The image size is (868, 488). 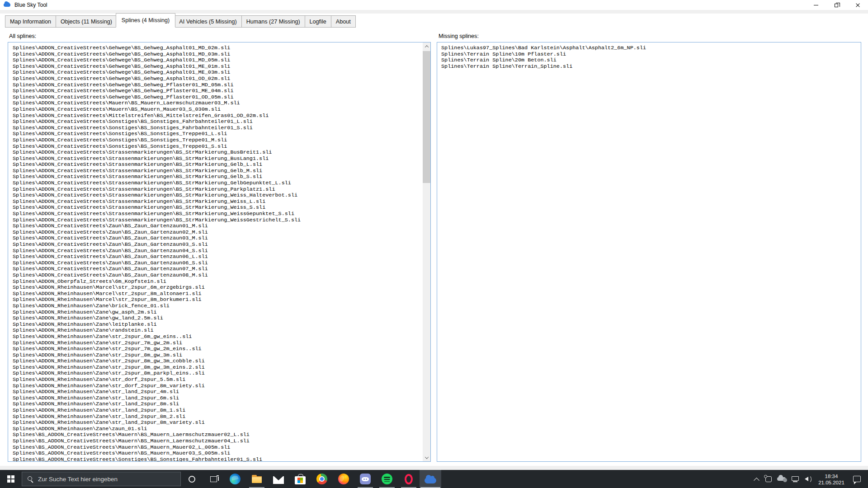 I want to click on taskbar-app-mail, so click(x=278, y=479).